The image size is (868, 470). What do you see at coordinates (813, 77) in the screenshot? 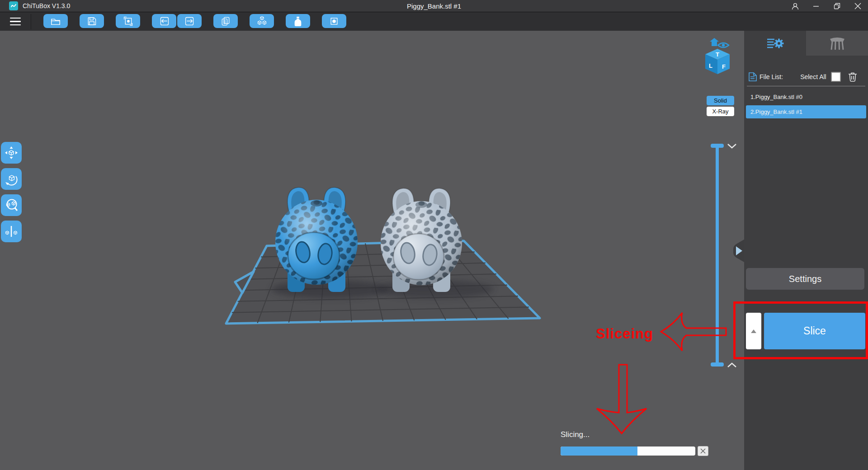
I see `select-all-label: Select All` at bounding box center [813, 77].